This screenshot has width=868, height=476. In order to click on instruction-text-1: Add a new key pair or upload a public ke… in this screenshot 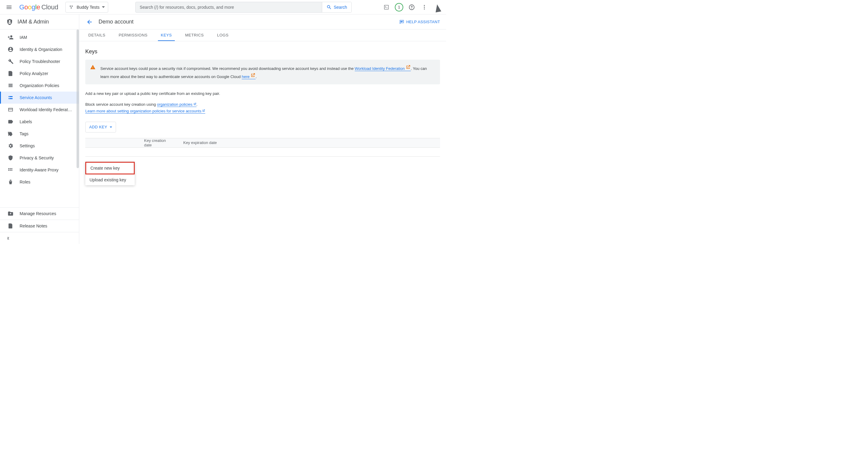, I will do `click(263, 94)`.